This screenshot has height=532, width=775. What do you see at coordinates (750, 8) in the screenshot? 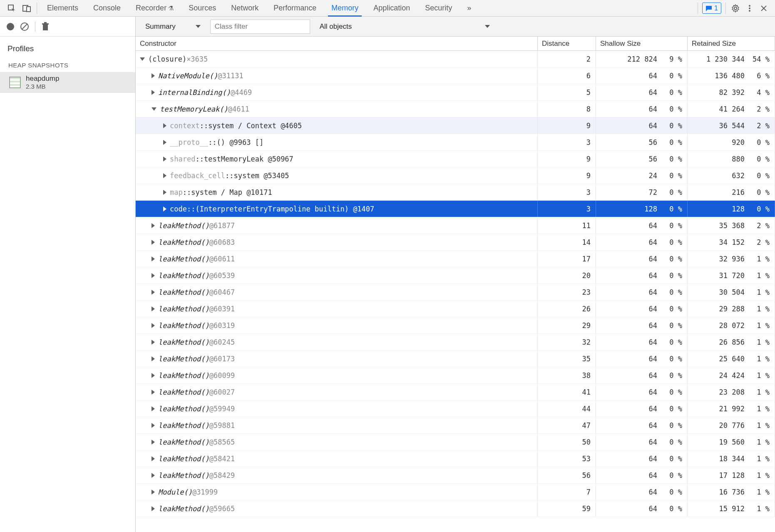
I see `kebab-icon` at bounding box center [750, 8].